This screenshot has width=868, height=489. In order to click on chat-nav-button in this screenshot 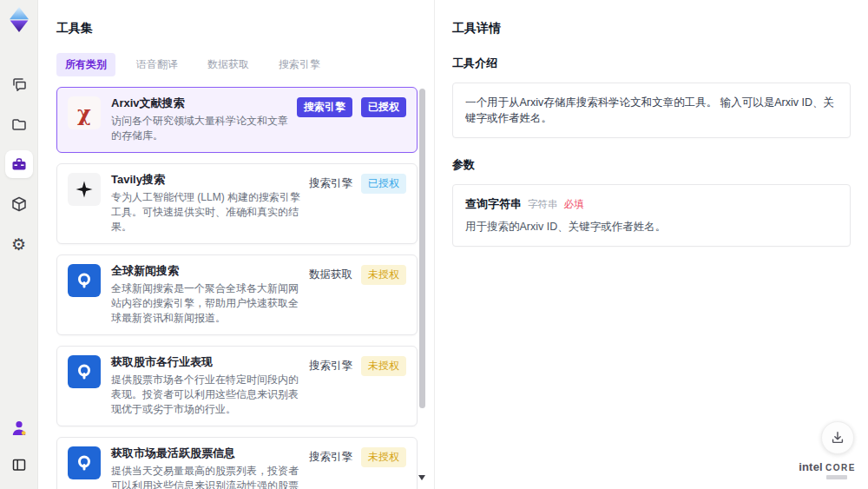, I will do `click(19, 84)`.